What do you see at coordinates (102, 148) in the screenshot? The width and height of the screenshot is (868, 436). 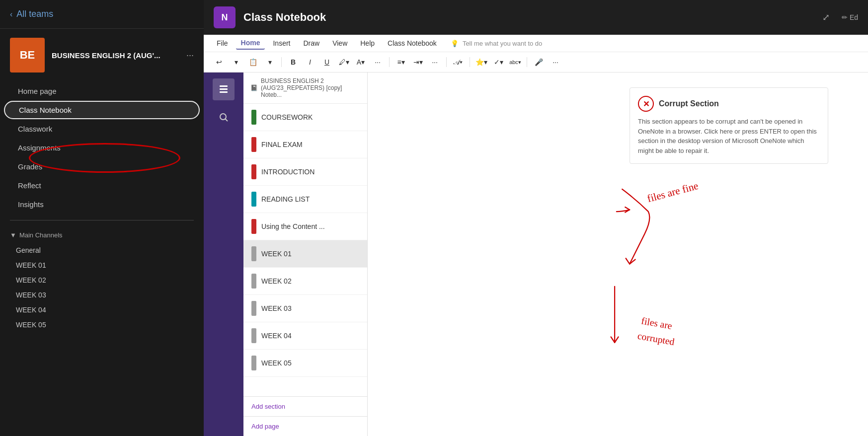 I see `sidebar-item-assignments: Assignments` at bounding box center [102, 148].